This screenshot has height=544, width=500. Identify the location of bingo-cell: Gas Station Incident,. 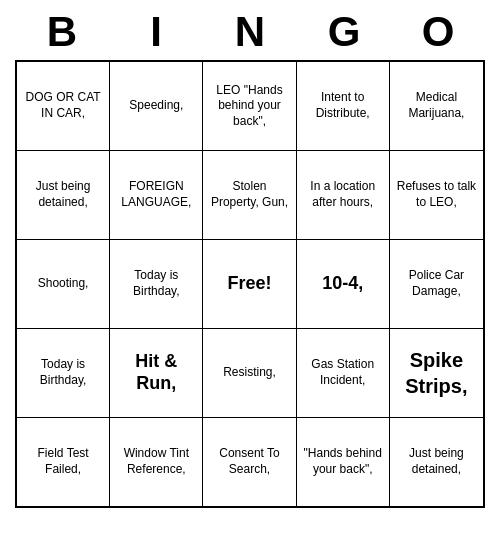
(344, 373).